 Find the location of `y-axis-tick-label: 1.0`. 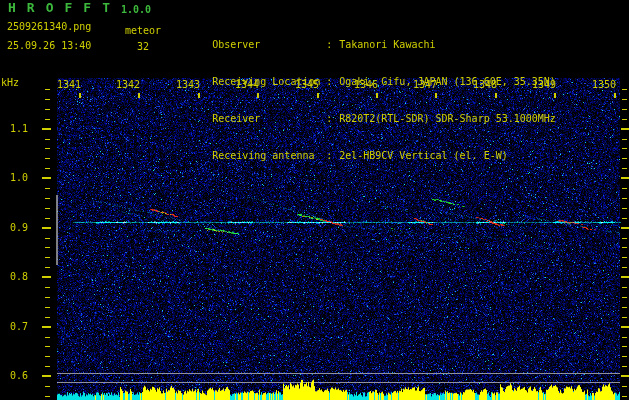

y-axis-tick-label: 1.0 is located at coordinates (25, 178).